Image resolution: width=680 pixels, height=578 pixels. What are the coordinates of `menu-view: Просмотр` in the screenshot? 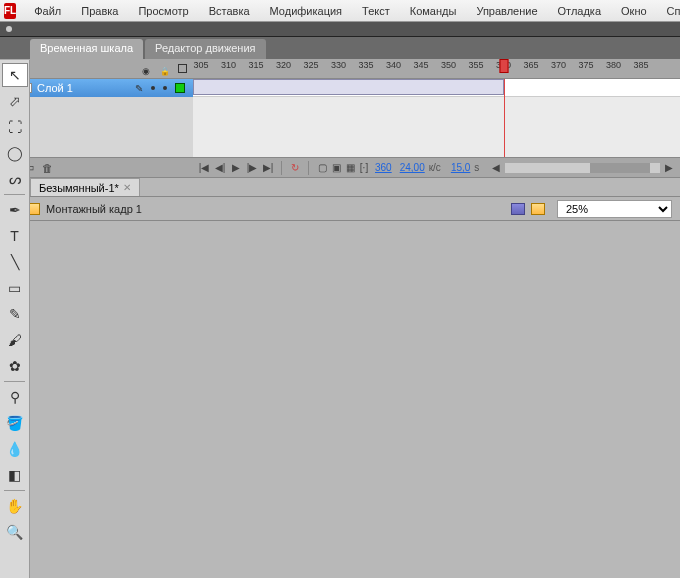 It's located at (163, 11).